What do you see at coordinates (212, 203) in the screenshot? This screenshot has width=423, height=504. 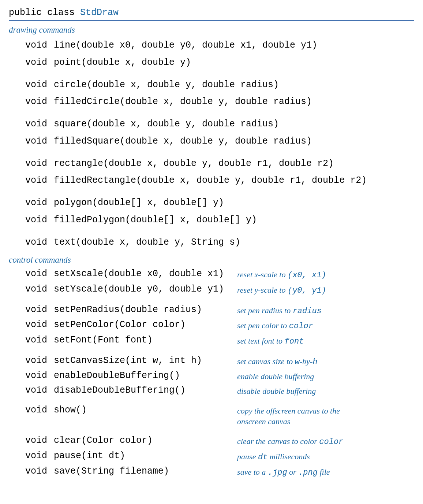 I see `method-row: voidpolygon(double[] x, double[] y)` at bounding box center [212, 203].